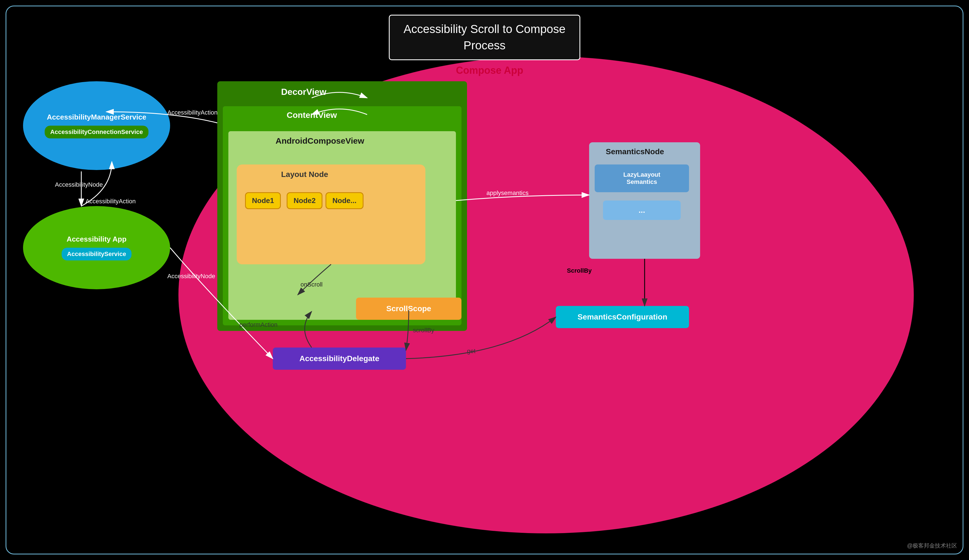 Image resolution: width=969 pixels, height=560 pixels. Describe the element at coordinates (258, 325) in the screenshot. I see `label-perform-action: performAction` at that location.